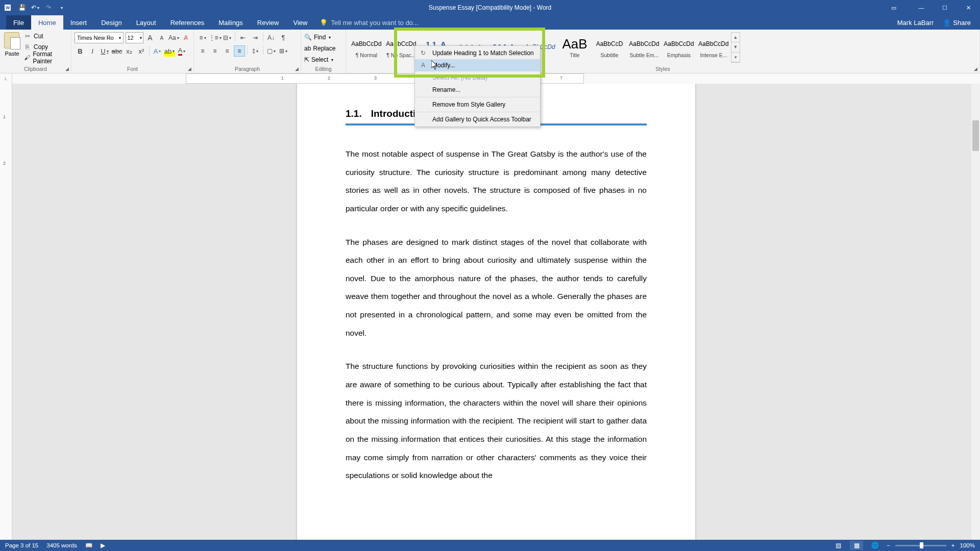 The image size is (980, 551). I want to click on text-effects-button: A▾, so click(157, 51).